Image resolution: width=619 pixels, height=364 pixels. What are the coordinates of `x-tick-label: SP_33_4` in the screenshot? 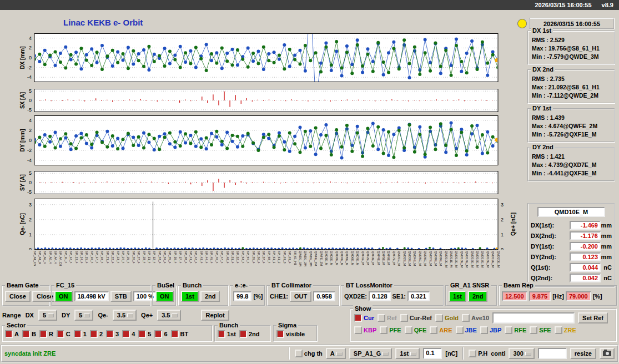 It's located at (159, 266).